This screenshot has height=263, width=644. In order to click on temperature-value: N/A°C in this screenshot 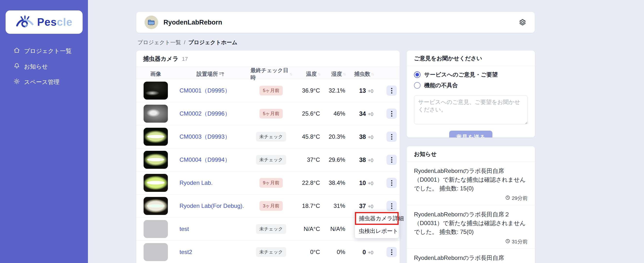, I will do `click(306, 229)`.